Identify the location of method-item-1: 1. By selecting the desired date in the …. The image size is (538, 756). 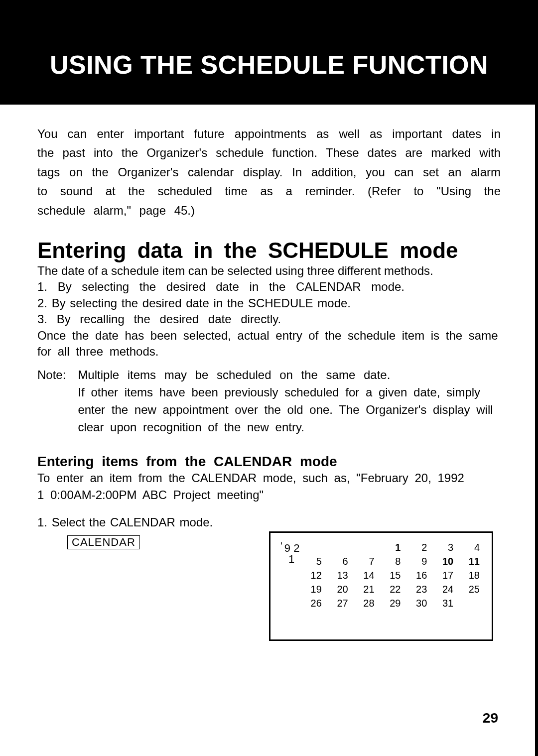
(269, 287).